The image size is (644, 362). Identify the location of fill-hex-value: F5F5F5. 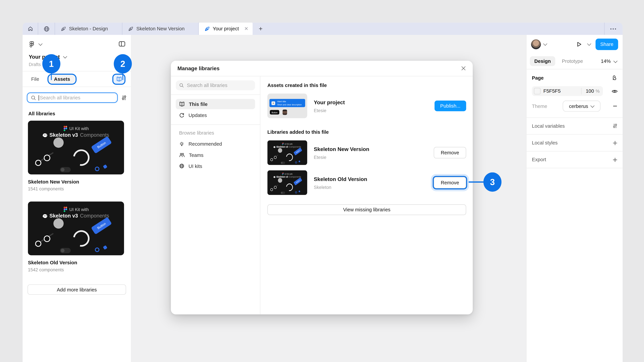
(562, 91).